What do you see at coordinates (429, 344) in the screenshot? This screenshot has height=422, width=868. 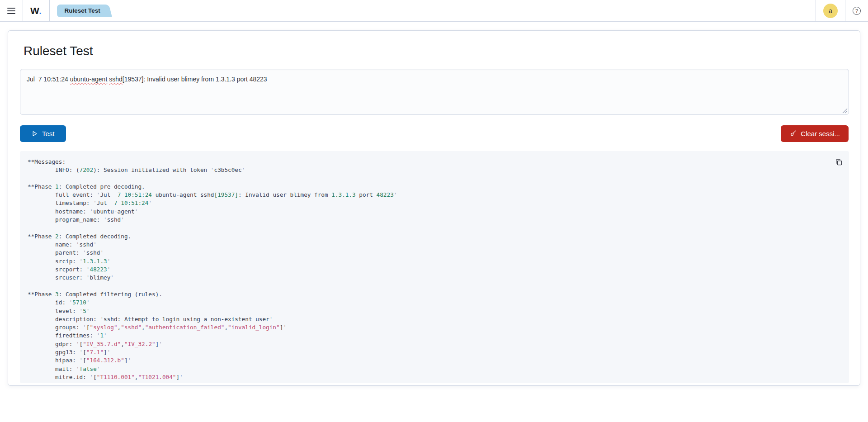 I see `code-line: gdpr: '["IV_35.7.d","IV_32.2"]'` at bounding box center [429, 344].